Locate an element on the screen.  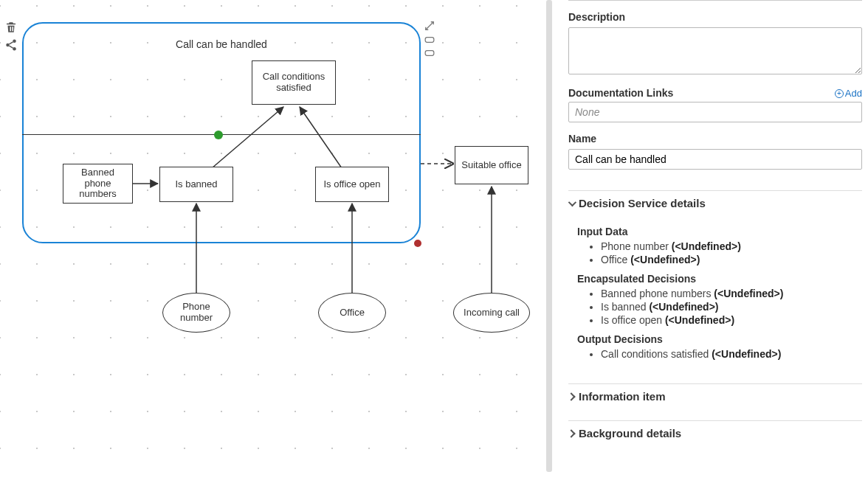
vertical-splitter is located at coordinates (549, 236).